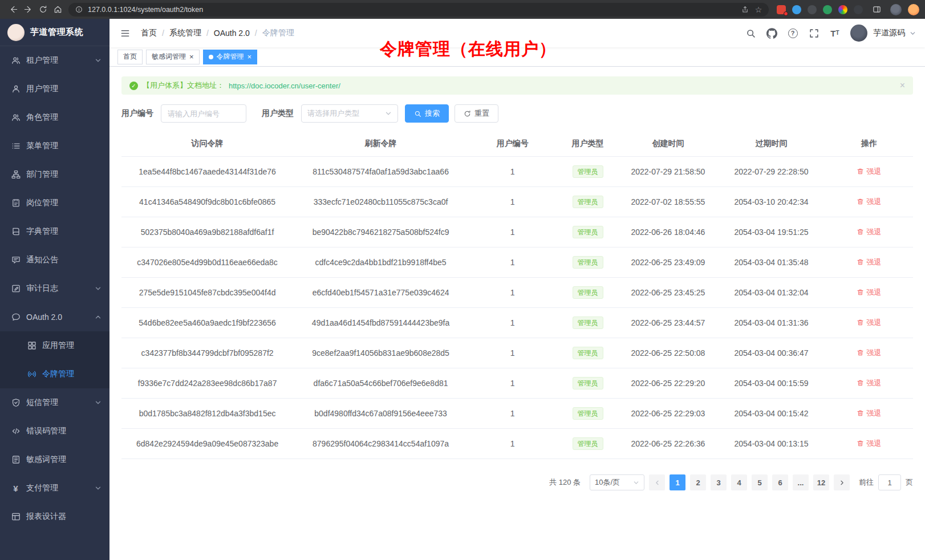 The image size is (925, 560). Describe the element at coordinates (698, 482) in the screenshot. I see `page-button-2: 2` at that location.